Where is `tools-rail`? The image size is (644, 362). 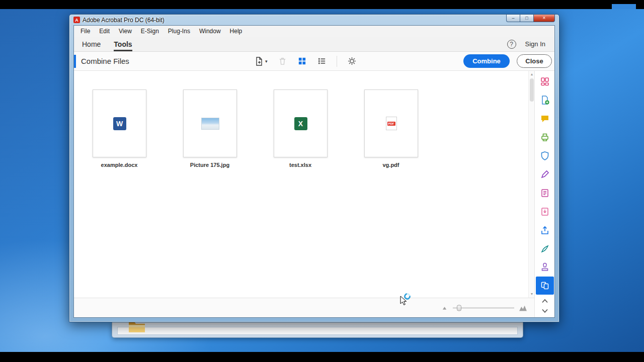 tools-rail is located at coordinates (544, 194).